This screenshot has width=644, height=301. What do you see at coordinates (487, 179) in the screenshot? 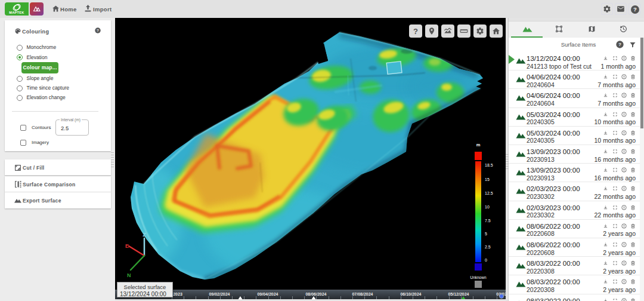
I see `svg-text: 15` at bounding box center [487, 179].